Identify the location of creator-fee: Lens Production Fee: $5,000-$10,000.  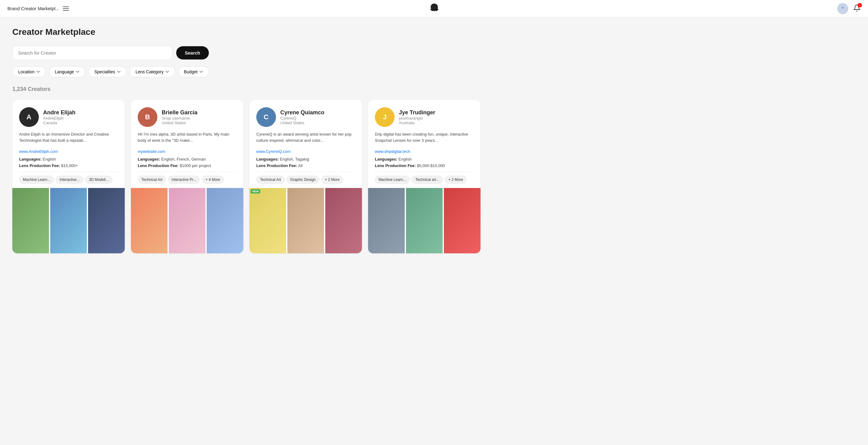
(424, 166).